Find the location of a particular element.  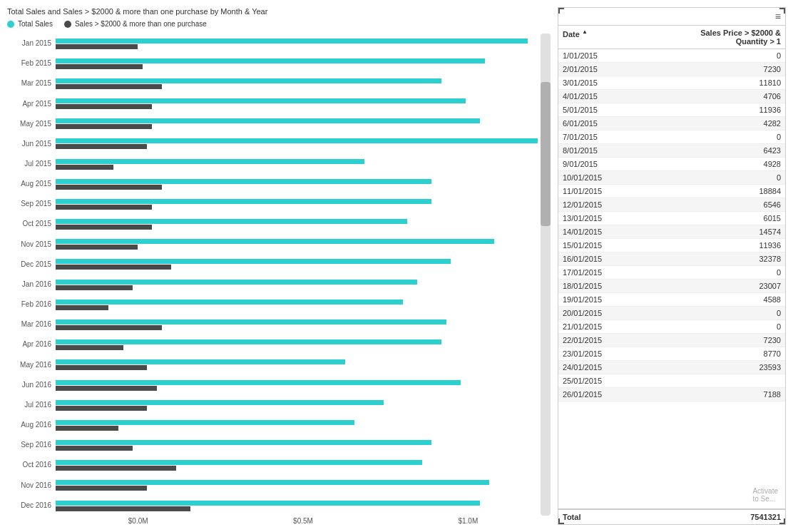

cell-date: 6/01/2015 is located at coordinates (618, 123).